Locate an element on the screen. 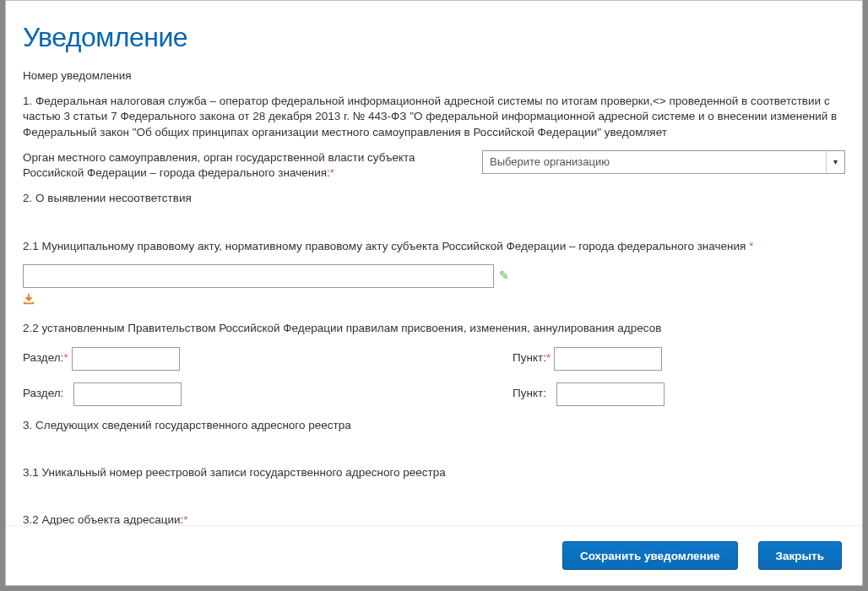  para-1: 1. Федеральная налоговая служба – операт… is located at coordinates (434, 117).